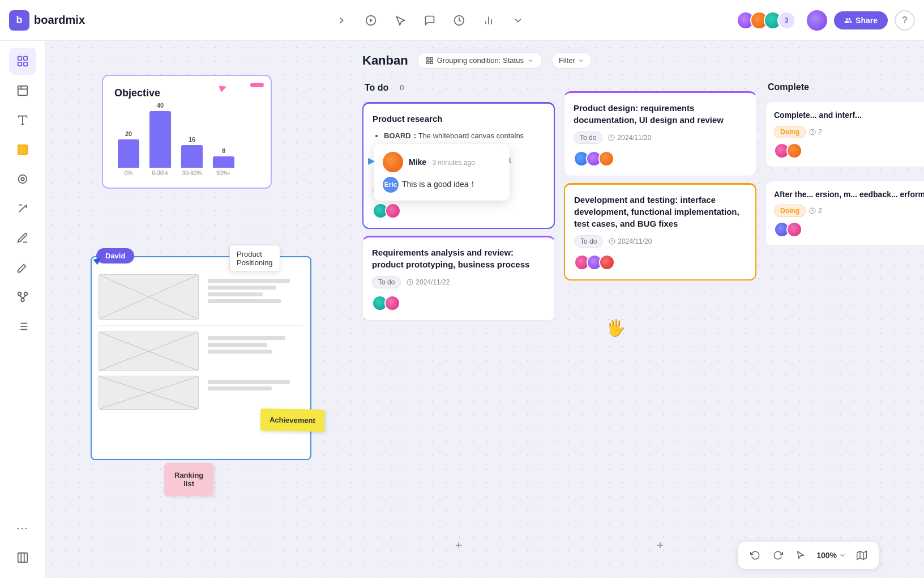 Image resolution: width=924 pixels, height=578 pixels. What do you see at coordinates (660, 114) in the screenshot?
I see `card-title: Product design: requirements documentati…` at bounding box center [660, 114].